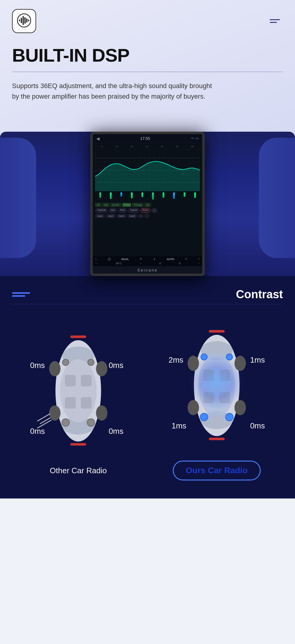 The image size is (295, 644). I want to click on back-nav-icon: ←, so click(97, 263).